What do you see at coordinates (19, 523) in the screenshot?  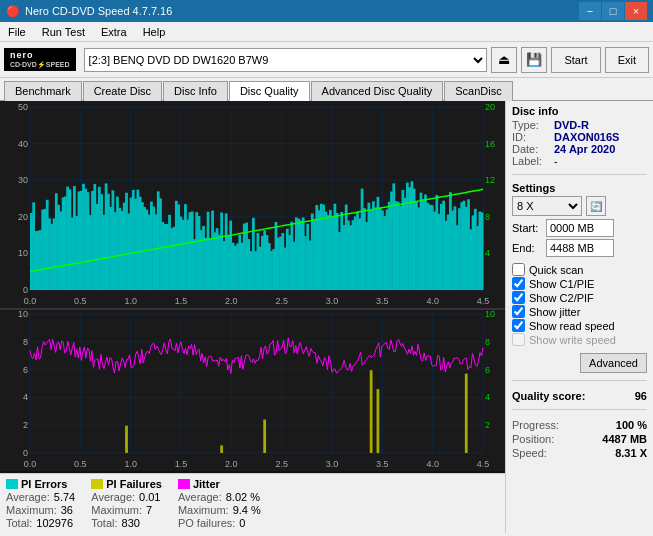 I see `pi-total-label: Total:` at bounding box center [19, 523].